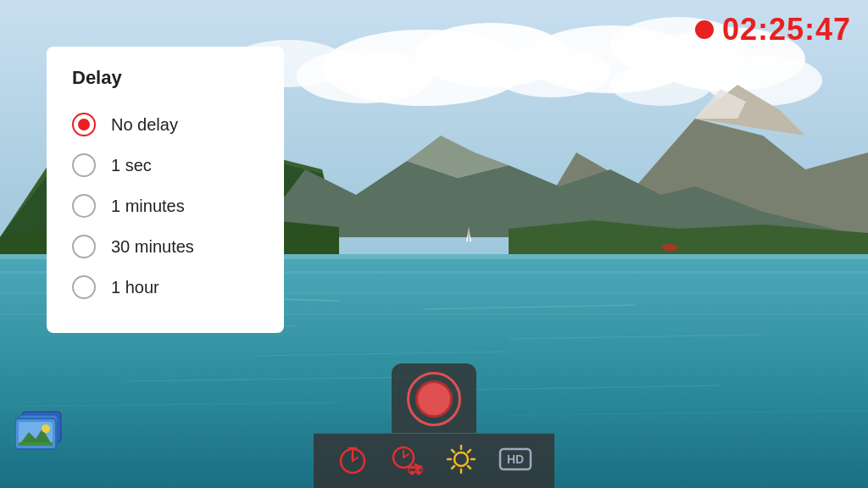 This screenshot has width=868, height=488. What do you see at coordinates (434, 399) in the screenshot?
I see `record-button-inner` at bounding box center [434, 399].